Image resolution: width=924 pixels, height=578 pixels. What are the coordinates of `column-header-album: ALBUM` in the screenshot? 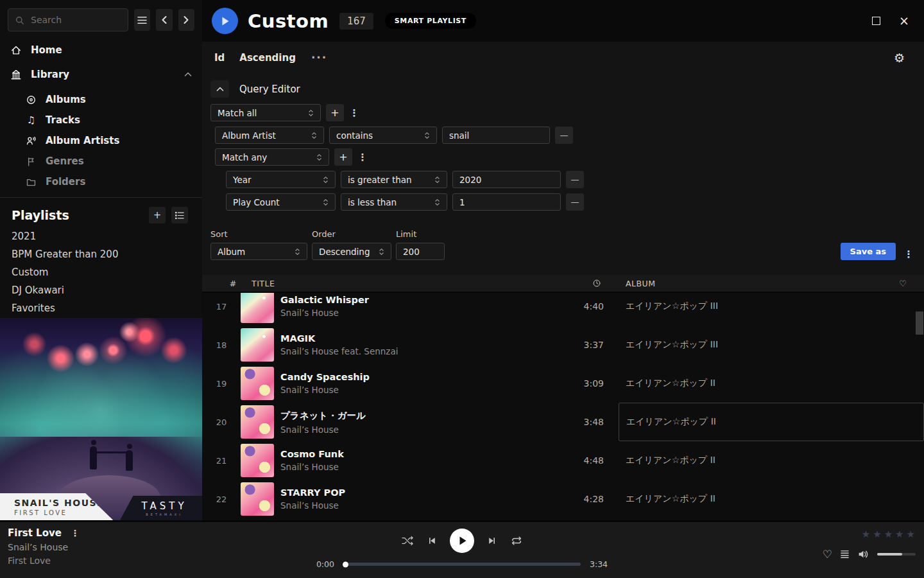 It's located at (640, 284).